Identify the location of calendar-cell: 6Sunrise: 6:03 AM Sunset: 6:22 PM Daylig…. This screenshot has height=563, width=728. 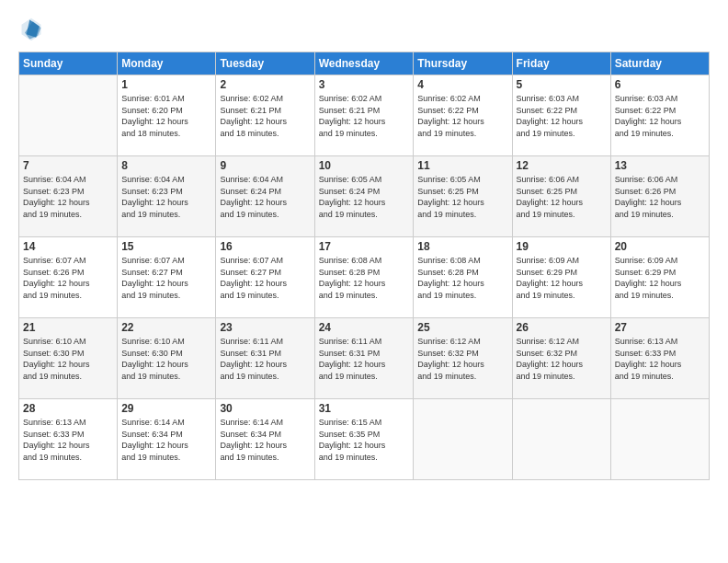
(660, 116).